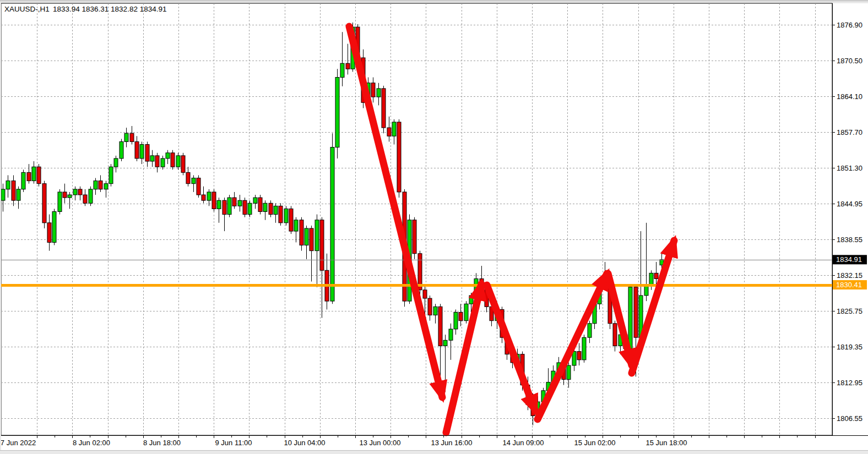  Describe the element at coordinates (849, 132) in the screenshot. I see `y-axis-label: 1857.70` at that location.